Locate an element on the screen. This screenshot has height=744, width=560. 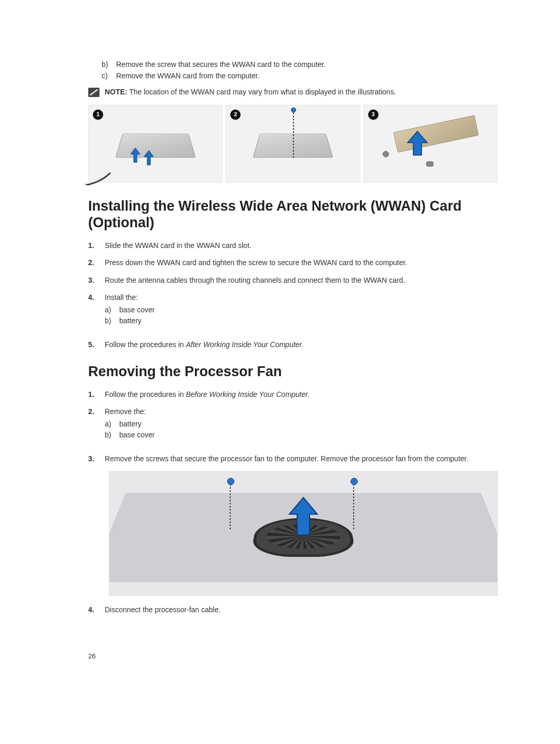
step-body: Install the: a) base cover b) battery is located at coordinates (301, 312).